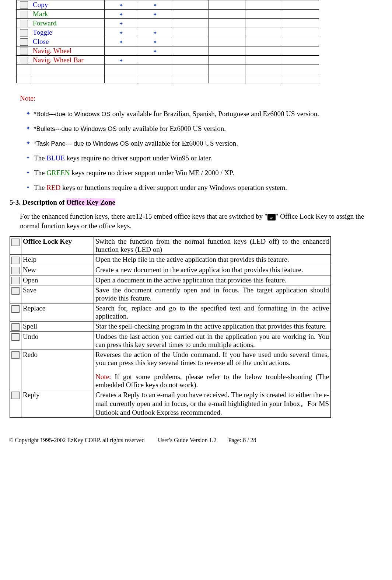 The height and width of the screenshot is (580, 392). I want to click on note-text: *Task Pane--- due to Windows OS only ava…, so click(209, 143).